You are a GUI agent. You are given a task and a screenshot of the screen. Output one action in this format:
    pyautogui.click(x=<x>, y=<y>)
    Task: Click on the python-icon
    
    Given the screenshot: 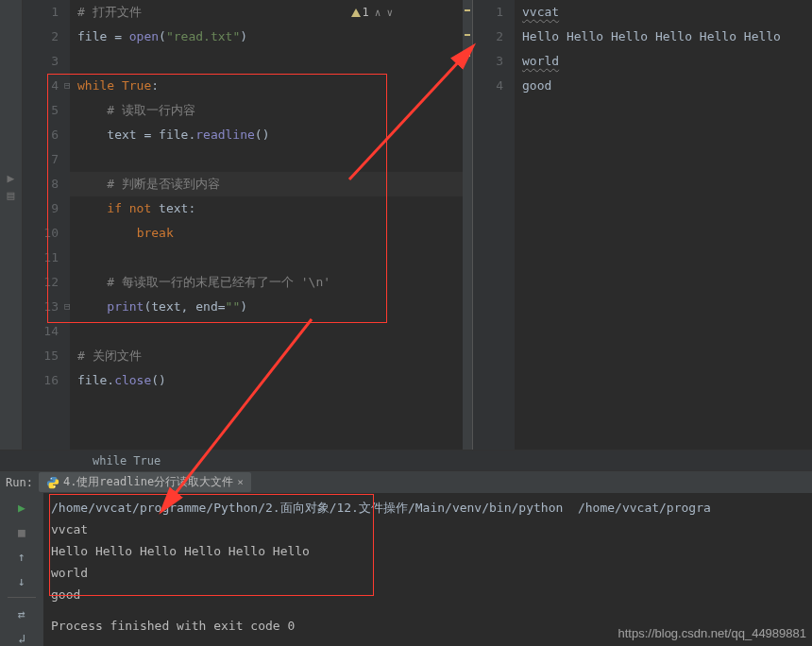 What is the action you would take?
    pyautogui.click(x=53, y=483)
    